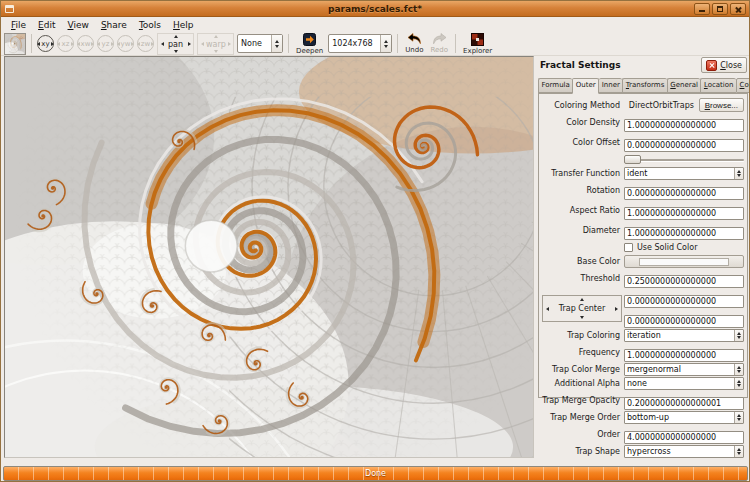 This screenshot has width=750, height=482. I want to click on rotation-label: Rotation, so click(582, 190).